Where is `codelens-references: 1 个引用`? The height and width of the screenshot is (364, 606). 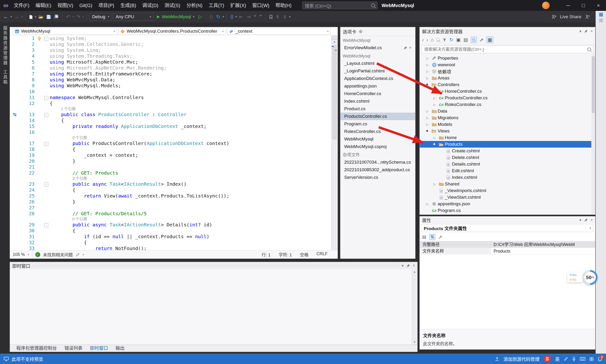 codelens-references: 1 个引用 is located at coordinates (68, 109).